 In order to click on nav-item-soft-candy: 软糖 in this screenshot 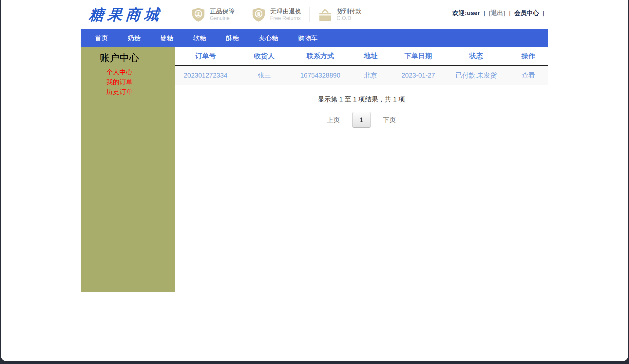, I will do `click(200, 38)`.